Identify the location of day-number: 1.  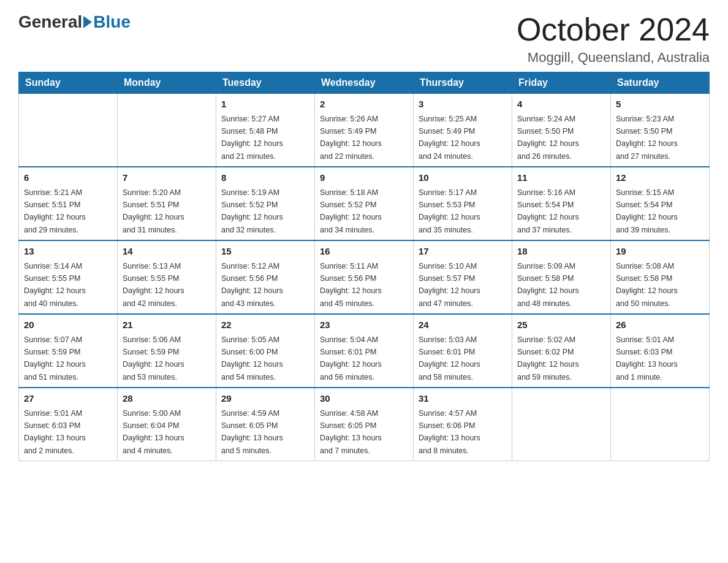
(265, 104).